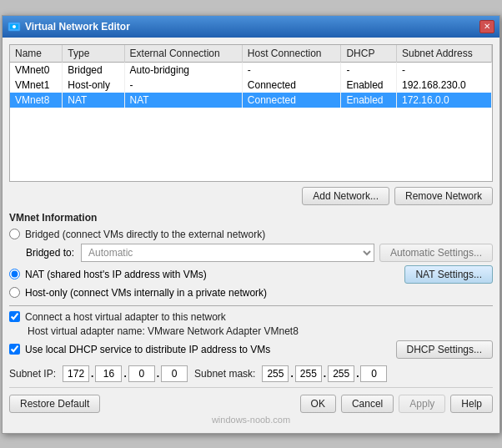 The width and height of the screenshot is (502, 448). I want to click on nat-settings-button: NAT Settings..., so click(449, 274).